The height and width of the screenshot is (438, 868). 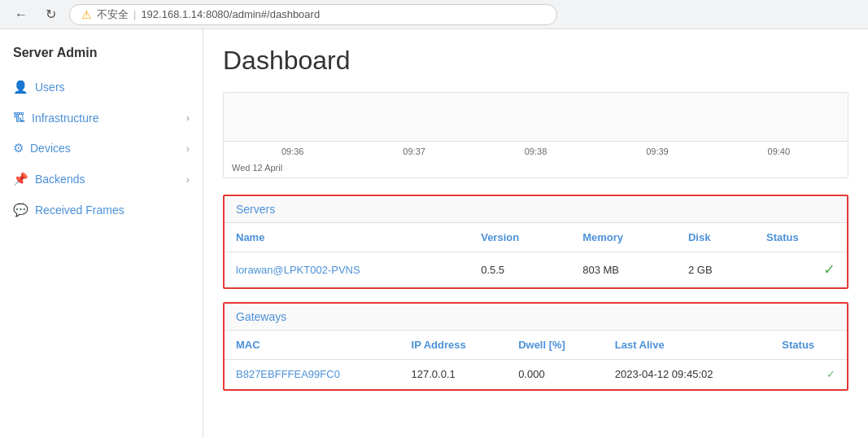 I want to click on servers-col-name: Name, so click(x=347, y=238).